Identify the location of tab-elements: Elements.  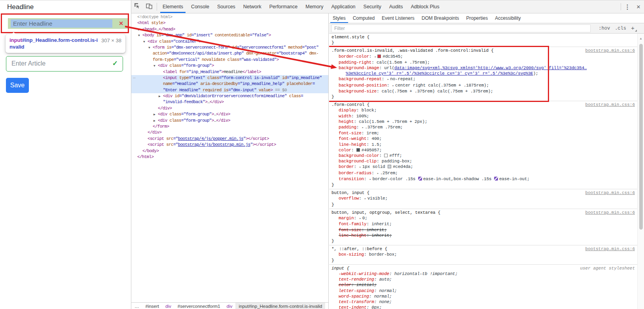
(173, 7).